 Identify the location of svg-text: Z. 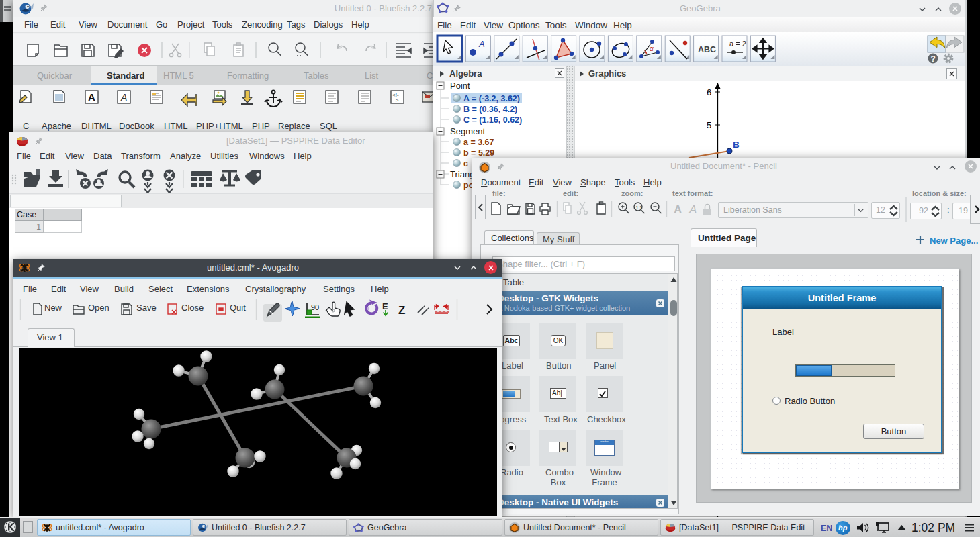
(402, 310).